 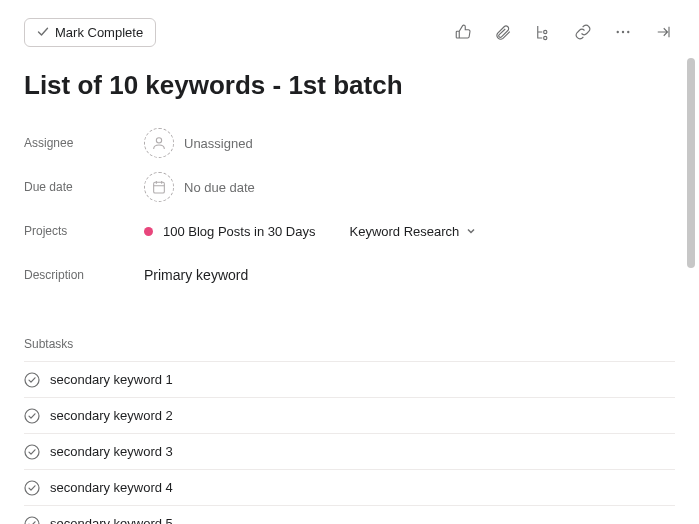 I want to click on calendar-icon, so click(x=159, y=187).